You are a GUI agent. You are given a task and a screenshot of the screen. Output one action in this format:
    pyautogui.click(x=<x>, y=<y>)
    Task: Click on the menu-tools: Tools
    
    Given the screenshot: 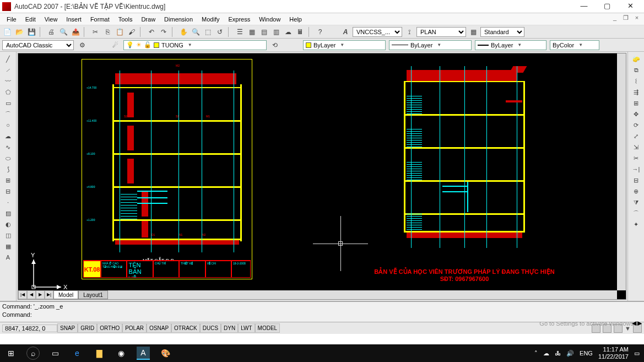 What is the action you would take?
    pyautogui.click(x=126, y=19)
    